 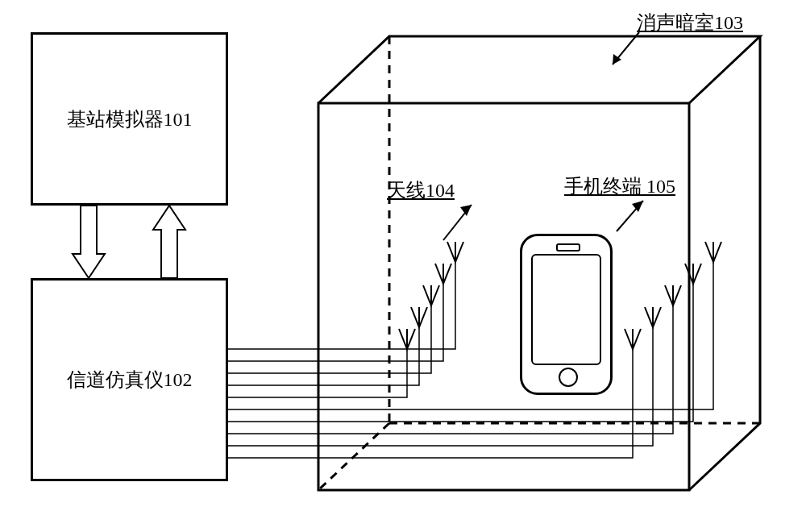 What do you see at coordinates (89, 242) in the screenshot?
I see `down-arrow-icon` at bounding box center [89, 242].